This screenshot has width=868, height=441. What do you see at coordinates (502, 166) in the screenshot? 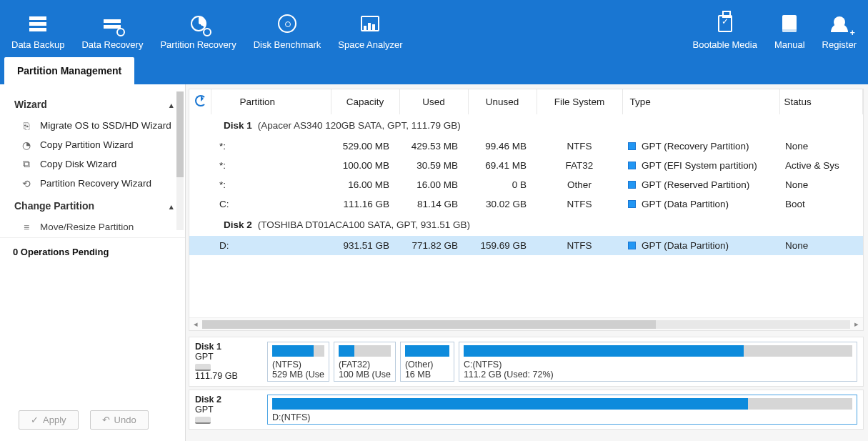
I see `cell-unused: 69.41 MB` at bounding box center [502, 166].